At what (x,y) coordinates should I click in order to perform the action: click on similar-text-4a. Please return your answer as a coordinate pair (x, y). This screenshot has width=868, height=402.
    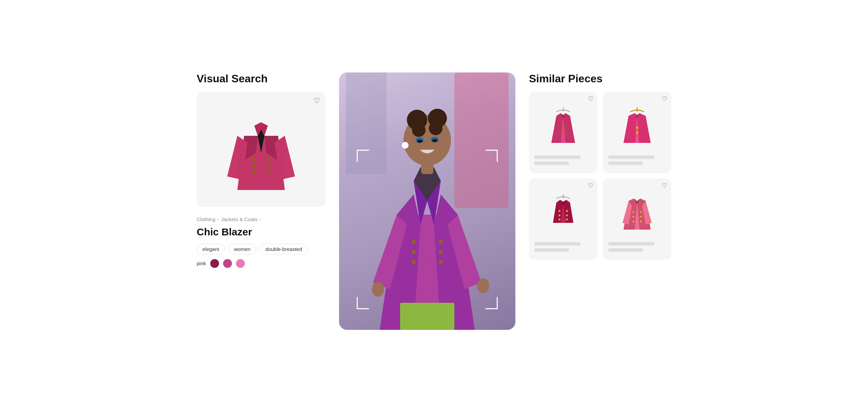
    Looking at the image, I should click on (631, 244).